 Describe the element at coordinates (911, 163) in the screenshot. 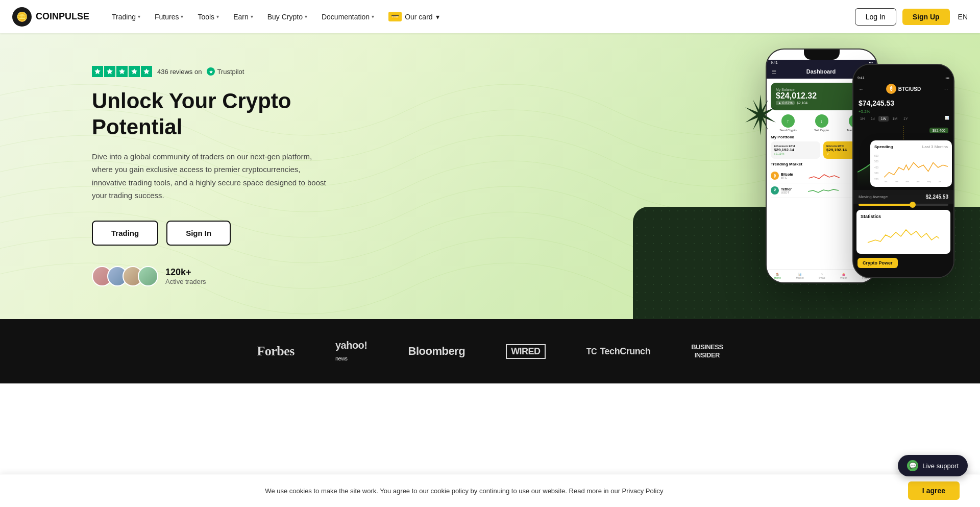

I see `spending-card: Spending Last 3 Months 600 500 400 300 2…` at that location.